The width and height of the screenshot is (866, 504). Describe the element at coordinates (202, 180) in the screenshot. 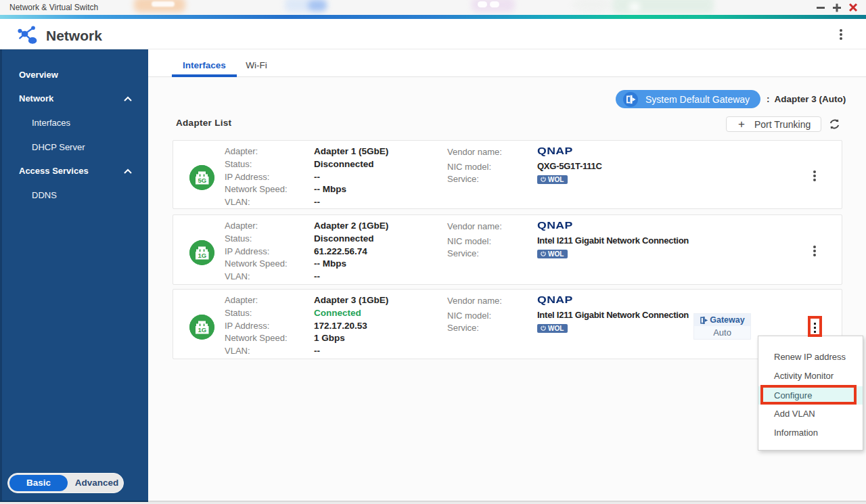

I see `svg-text: 5G` at that location.